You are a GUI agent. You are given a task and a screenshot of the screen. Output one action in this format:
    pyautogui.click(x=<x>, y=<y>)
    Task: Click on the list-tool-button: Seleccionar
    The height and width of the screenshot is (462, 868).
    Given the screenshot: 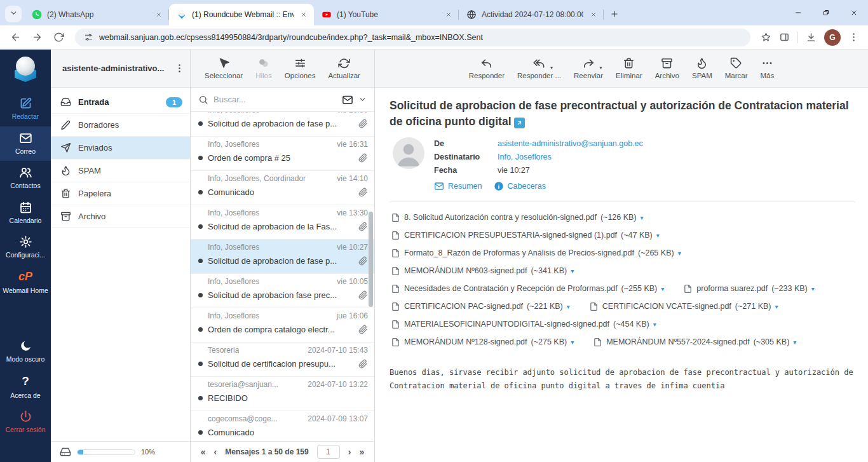 What is the action you would take?
    pyautogui.click(x=224, y=69)
    